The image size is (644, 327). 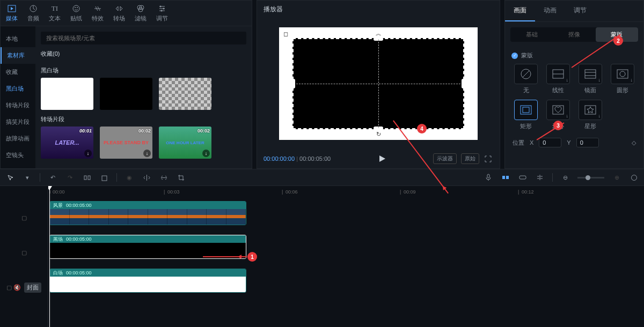 What do you see at coordinates (53, 177) in the screenshot?
I see `undo-icon: ↶` at bounding box center [53, 177].